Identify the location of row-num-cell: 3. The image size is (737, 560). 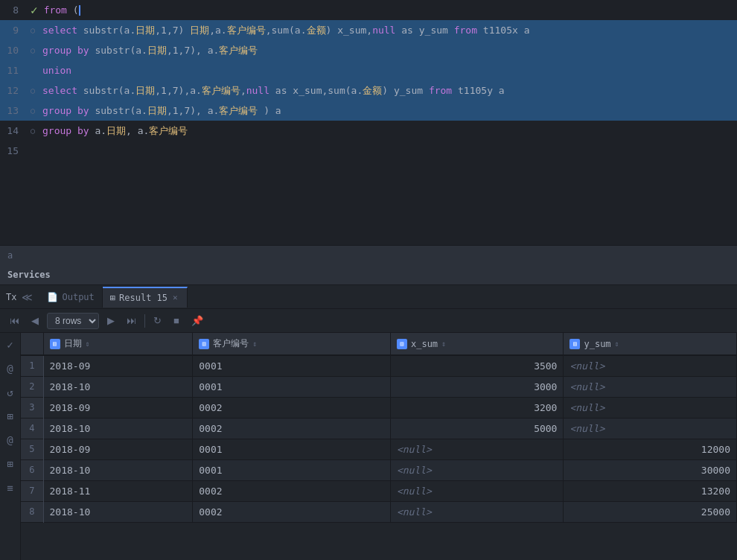
(32, 407).